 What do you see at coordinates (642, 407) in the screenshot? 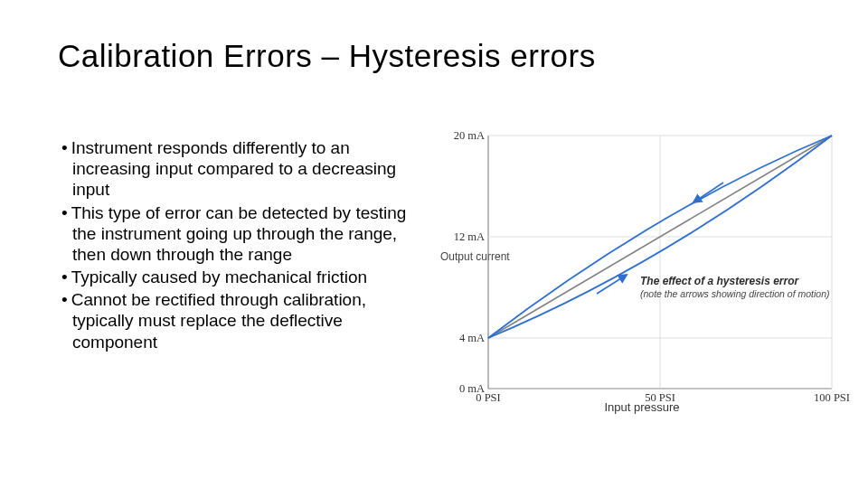
I see `x-axis-label: Input pressure` at bounding box center [642, 407].